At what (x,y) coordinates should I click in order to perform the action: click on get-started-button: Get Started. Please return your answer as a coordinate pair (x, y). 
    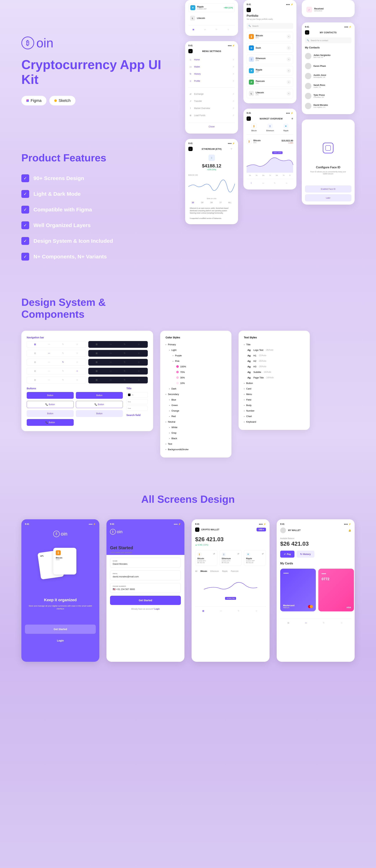
    Looking at the image, I should click on (60, 629).